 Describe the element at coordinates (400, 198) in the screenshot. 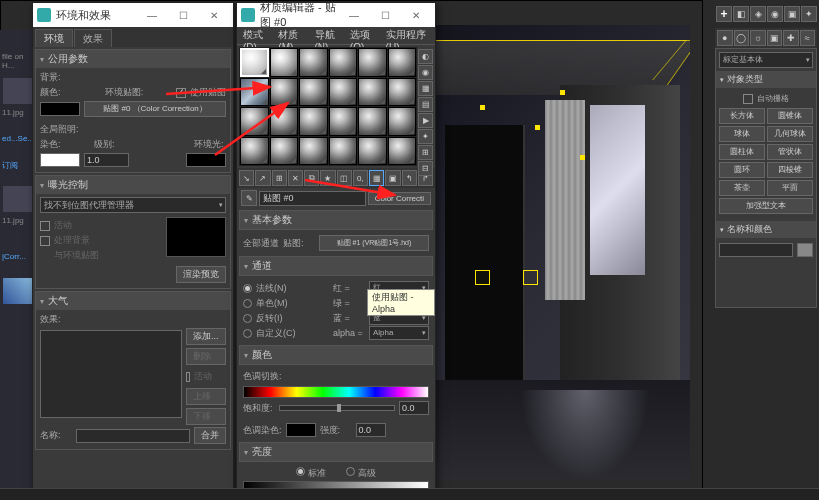

I see `material-type-button: Color Correcti` at that location.